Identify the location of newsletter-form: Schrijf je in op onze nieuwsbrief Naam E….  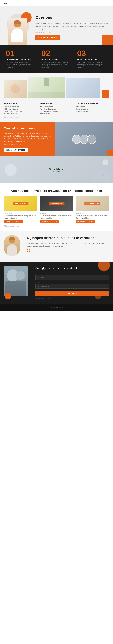
(72, 283).